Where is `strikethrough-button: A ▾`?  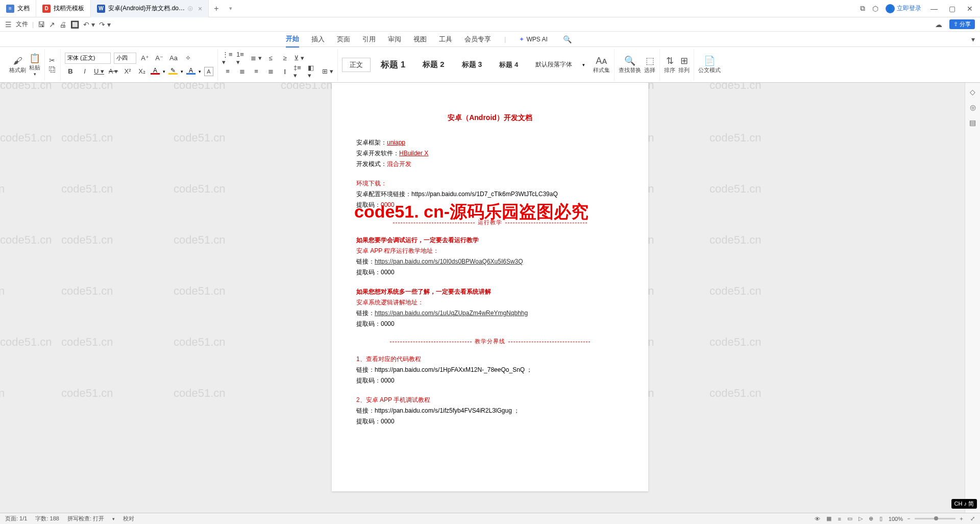
strikethrough-button: A ▾ is located at coordinates (113, 72).